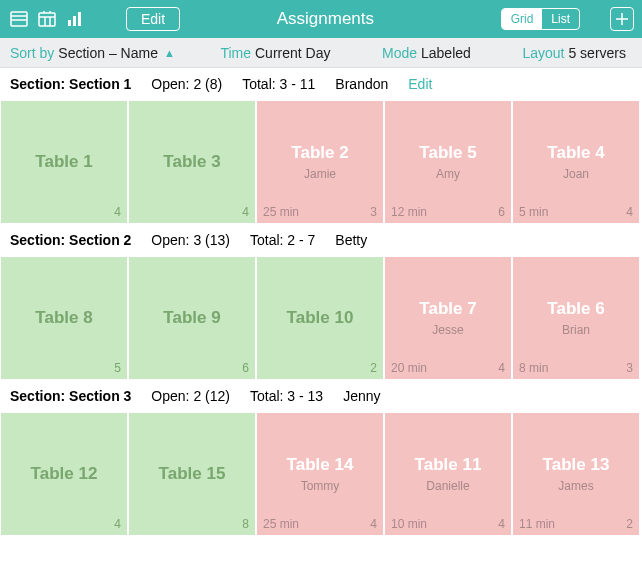 Image resolution: width=642 pixels, height=585 pixels. What do you see at coordinates (92, 53) in the screenshot?
I see `sort-filter: Sort by Section – Name ▲` at bounding box center [92, 53].